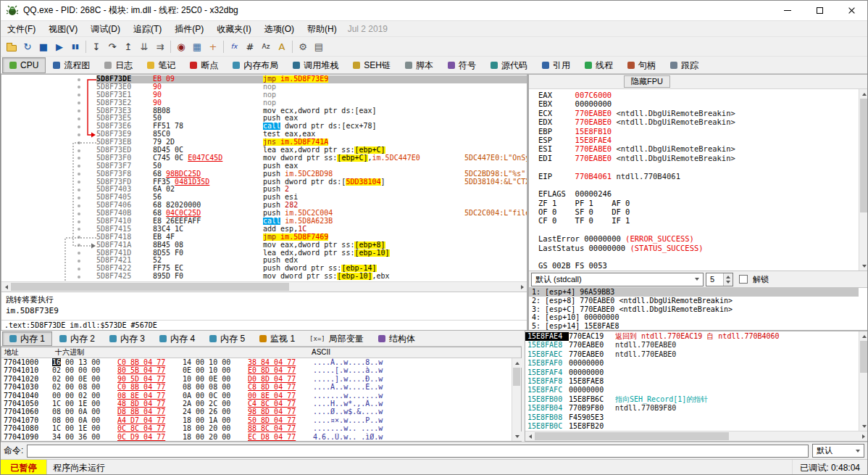 The width and height of the screenshot is (868, 475). I want to click on register-line: EAX 007C6000, so click(698, 95).